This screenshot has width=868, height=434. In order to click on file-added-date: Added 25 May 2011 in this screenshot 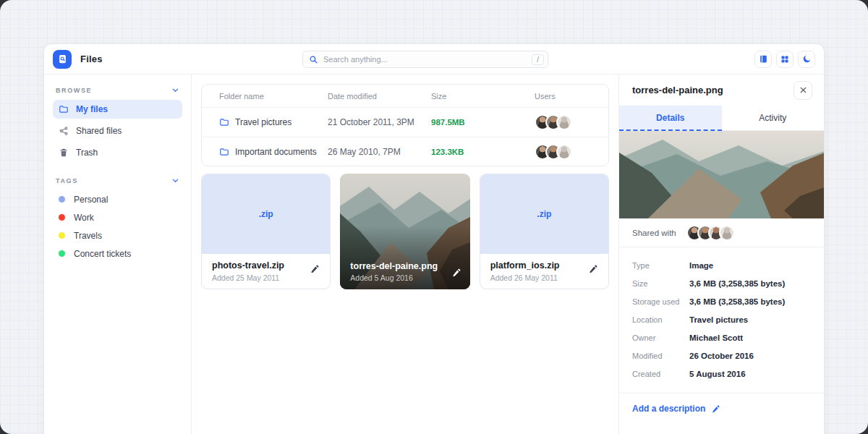, I will do `click(266, 278)`.